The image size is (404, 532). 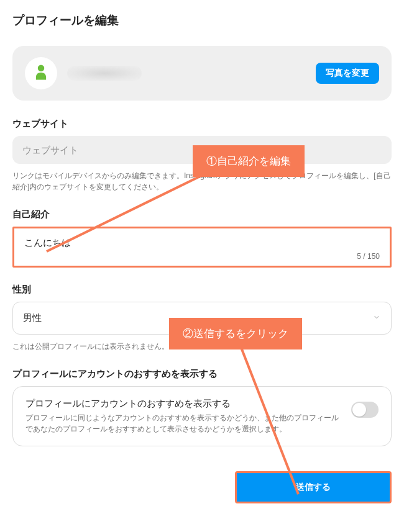 I want to click on recommend-box: プロフィールにアカウントのおすすめを表示する プロフィールに同じようなアカウント…, so click(x=202, y=416).